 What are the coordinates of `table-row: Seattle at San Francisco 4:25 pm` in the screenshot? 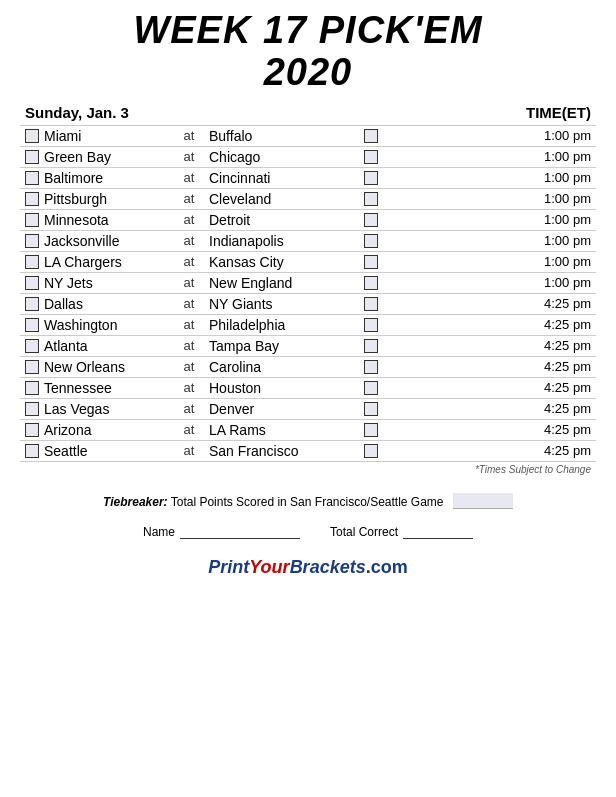 It's located at (308, 451).